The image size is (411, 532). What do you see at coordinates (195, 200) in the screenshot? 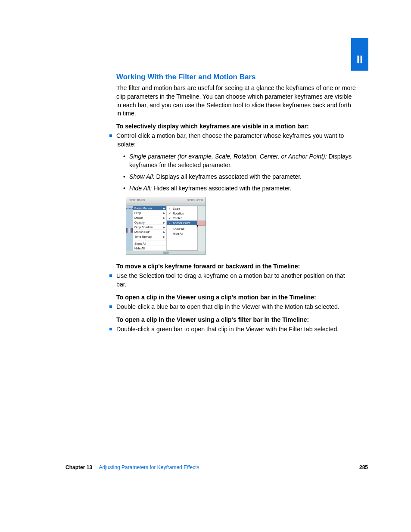
I see `timecode-2: 01:00:12:00` at bounding box center [195, 200].